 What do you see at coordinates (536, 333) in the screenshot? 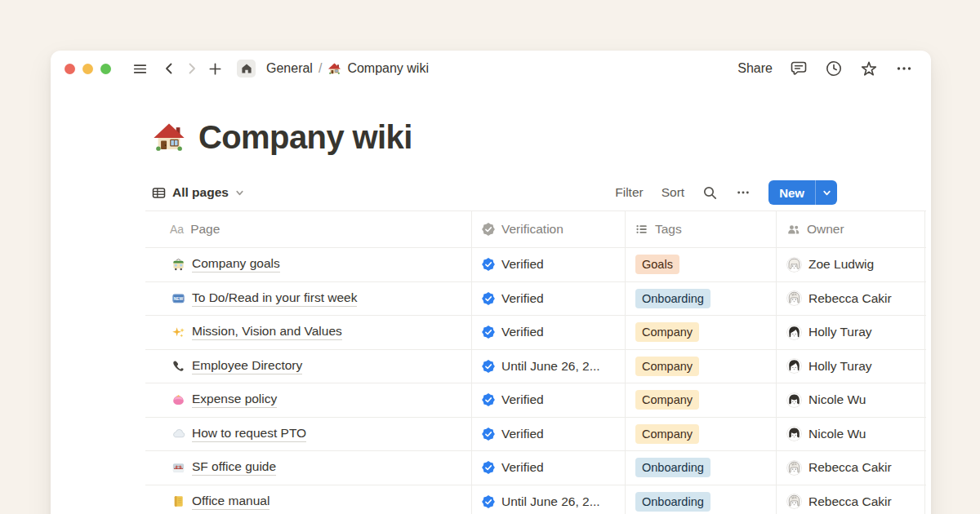
I see `table-row: Mission, Vision and Values Verified Comp…` at bounding box center [536, 333].